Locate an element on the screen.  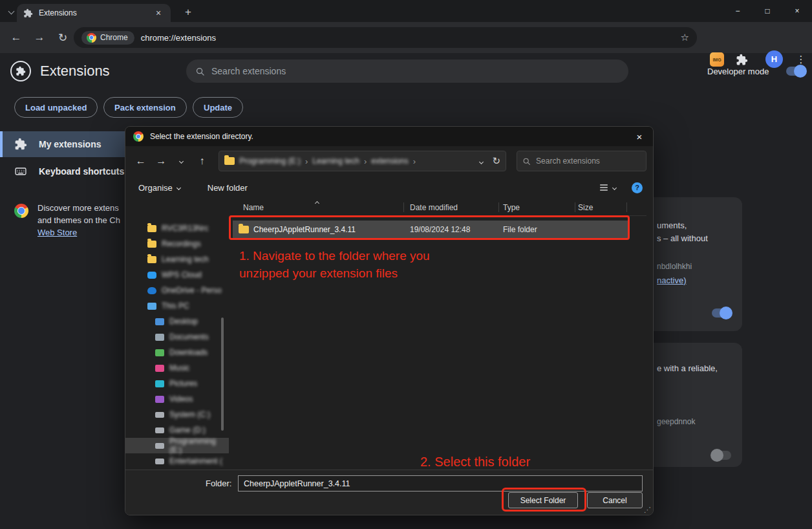
column-headers: Name Date modified Type Size is located at coordinates (438, 208).